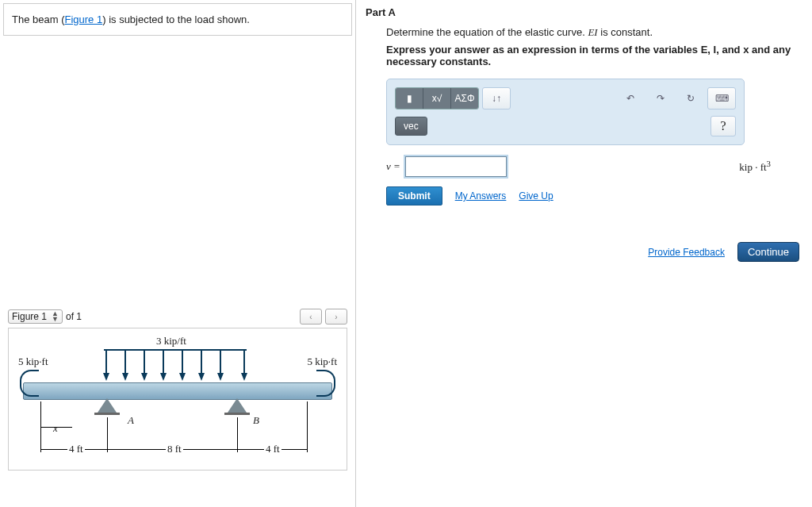 The height and width of the screenshot is (507, 812). I want to click on figure-prev-button: ‹, so click(311, 317).